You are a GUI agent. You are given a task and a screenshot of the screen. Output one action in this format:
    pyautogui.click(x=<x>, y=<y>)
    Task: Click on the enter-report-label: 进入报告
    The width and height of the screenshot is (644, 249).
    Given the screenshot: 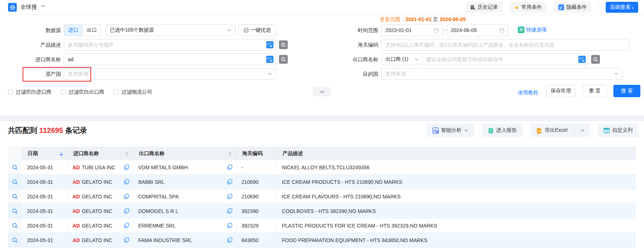 What is the action you would take?
    pyautogui.click(x=507, y=130)
    